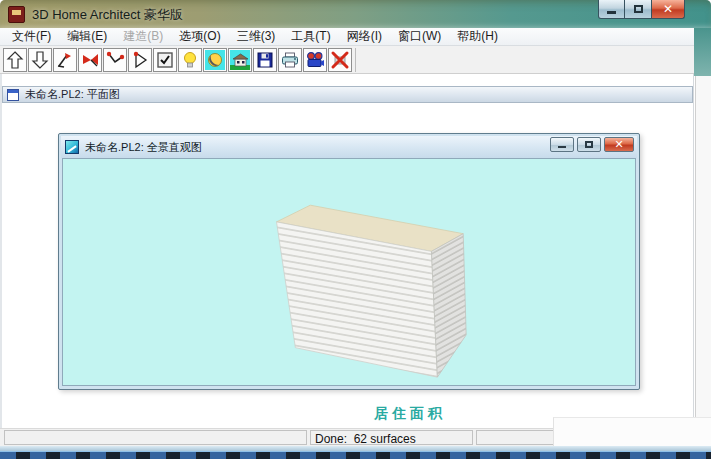 This screenshot has height=459, width=711. What do you see at coordinates (668, 10) in the screenshot?
I see `close-button: ✕` at bounding box center [668, 10].